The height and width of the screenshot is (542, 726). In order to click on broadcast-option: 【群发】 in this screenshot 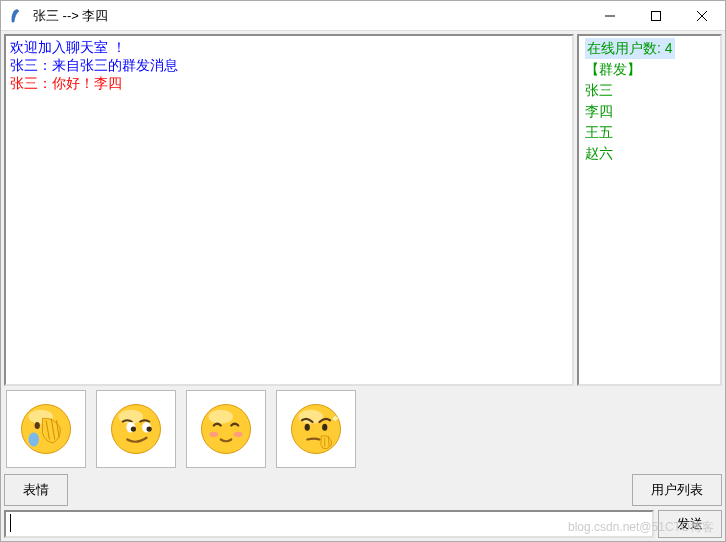, I will do `click(650, 70)`.